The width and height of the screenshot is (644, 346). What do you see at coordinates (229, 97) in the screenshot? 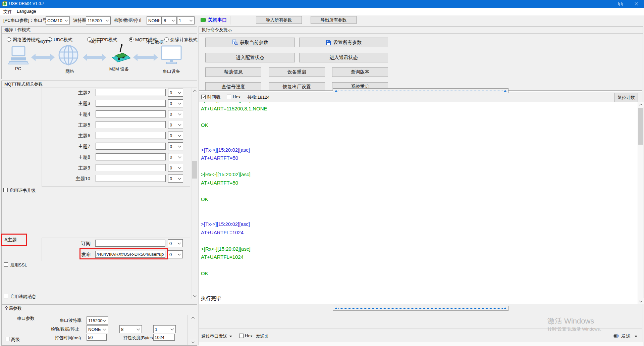
I see `log-hex-checkbox` at bounding box center [229, 97].